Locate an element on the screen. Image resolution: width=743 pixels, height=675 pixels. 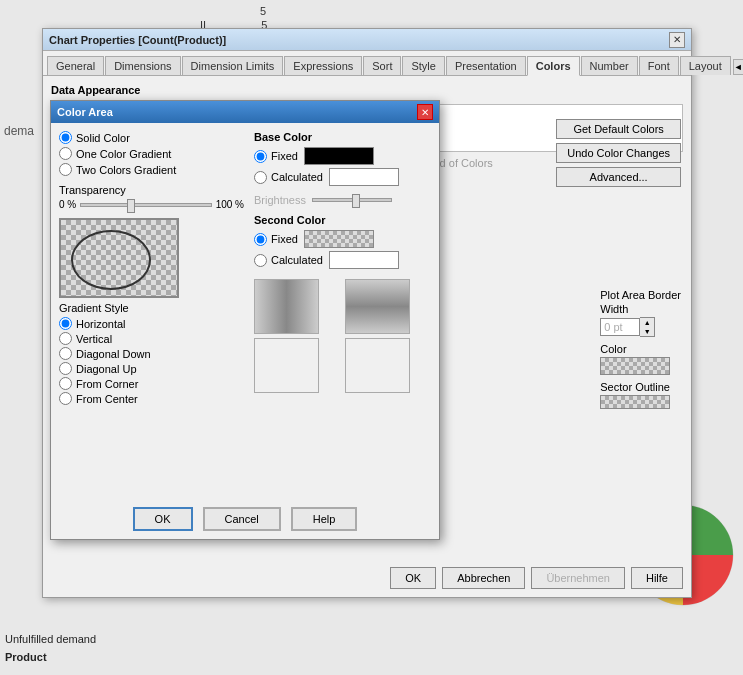
dialog-ok-button: OK is located at coordinates (163, 519).